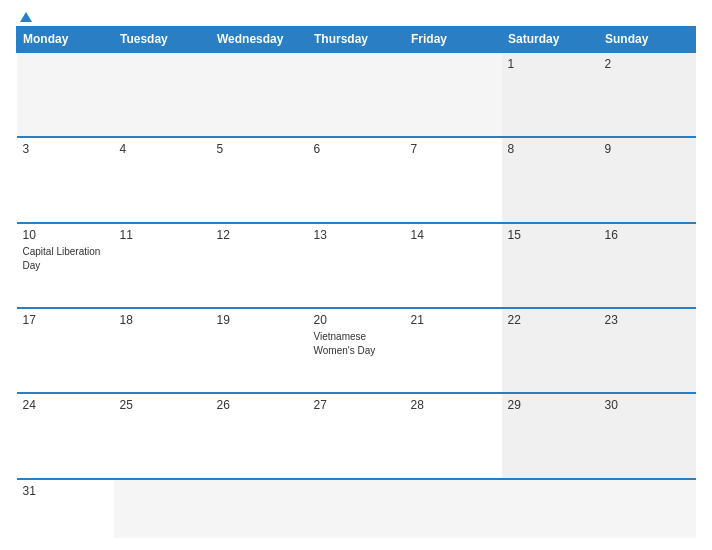  Describe the element at coordinates (66, 235) in the screenshot. I see `date-number: 10` at that location.